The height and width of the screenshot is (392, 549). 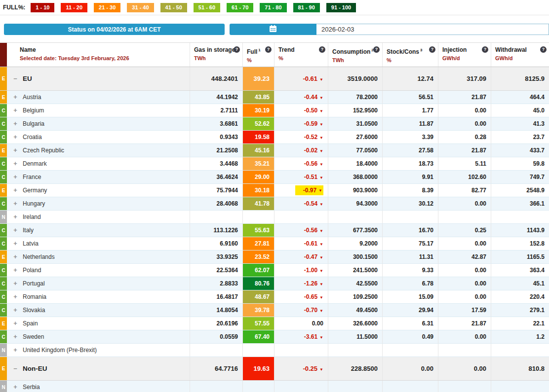 I want to click on full-percent-value: 55.63, so click(x=259, y=230).